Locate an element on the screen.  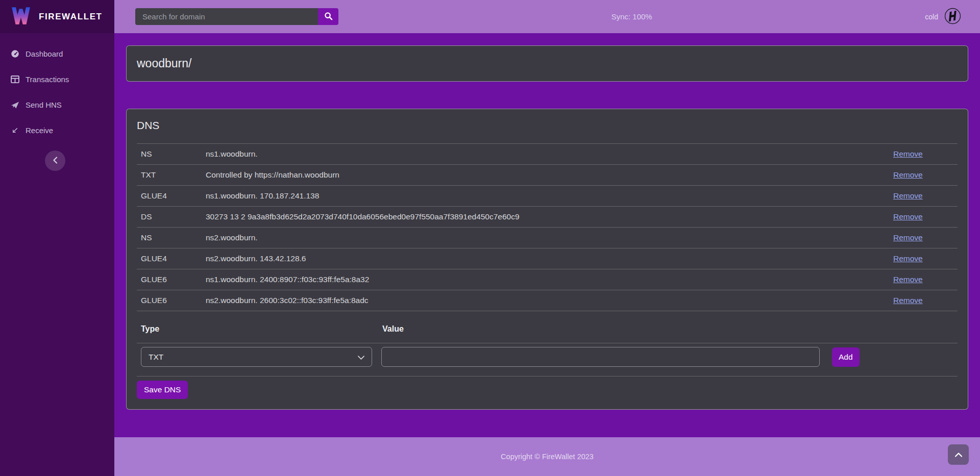
dns-section-title: DNS is located at coordinates (547, 126).